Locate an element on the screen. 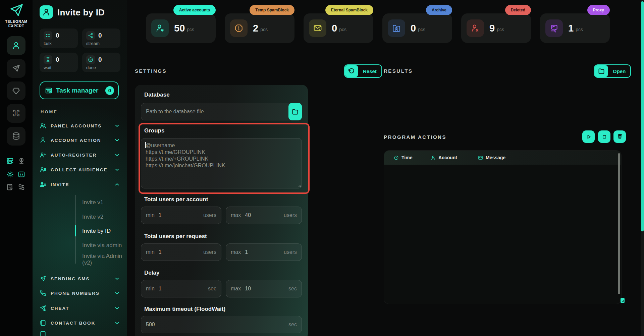 The height and width of the screenshot is (336, 644). submenu-invite-by-id: Invite by ID is located at coordinates (97, 231).